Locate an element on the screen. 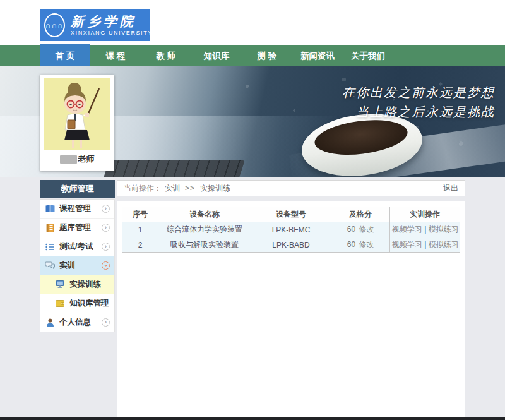  teacher-name-suffix: 老师 is located at coordinates (86, 159).